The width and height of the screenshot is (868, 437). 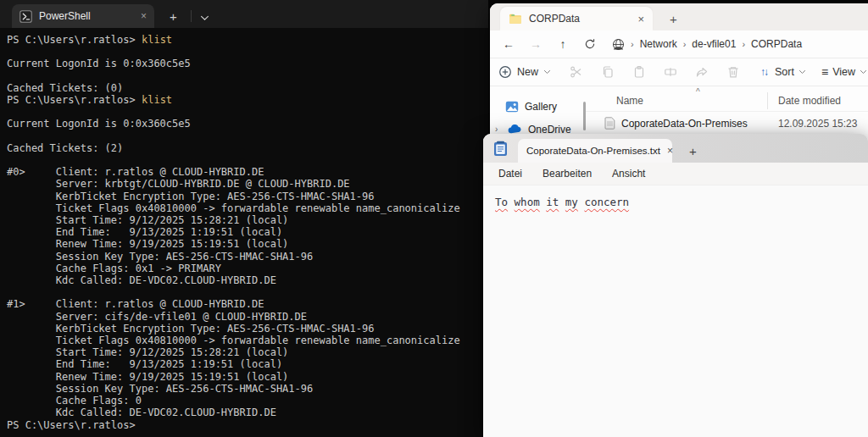 What do you see at coordinates (576, 19) in the screenshot?
I see `explorer-tab-corpdata: CORPData ×` at bounding box center [576, 19].